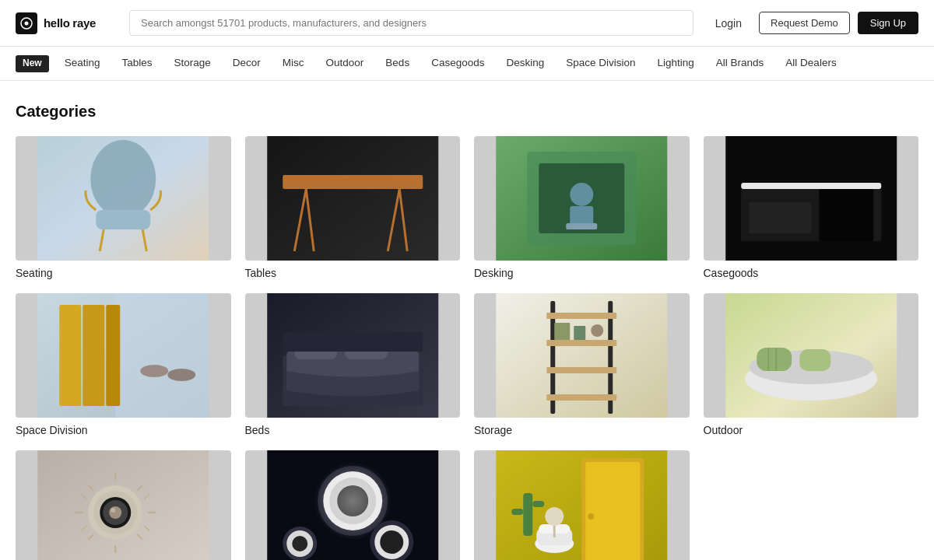 Image resolution: width=934 pixels, height=560 pixels. What do you see at coordinates (353, 208) in the screenshot?
I see `category-card-tables: Tables` at bounding box center [353, 208].